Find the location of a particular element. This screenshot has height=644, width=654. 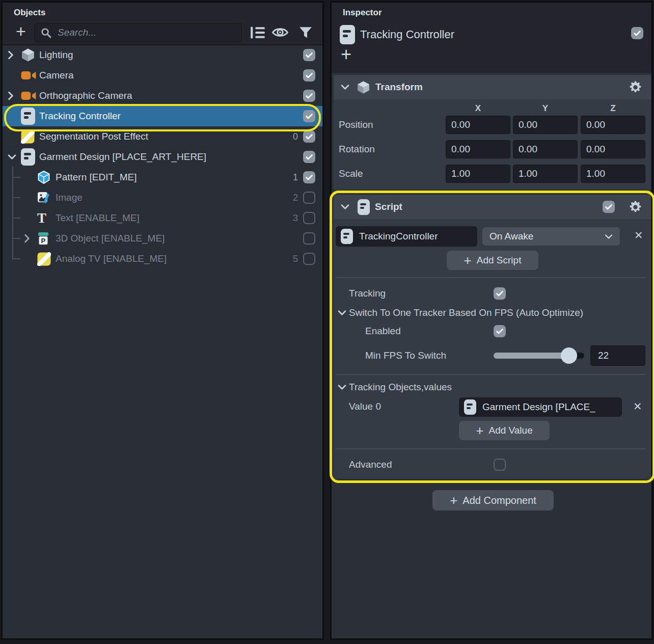

scale-z-input: 1.00 is located at coordinates (613, 174).